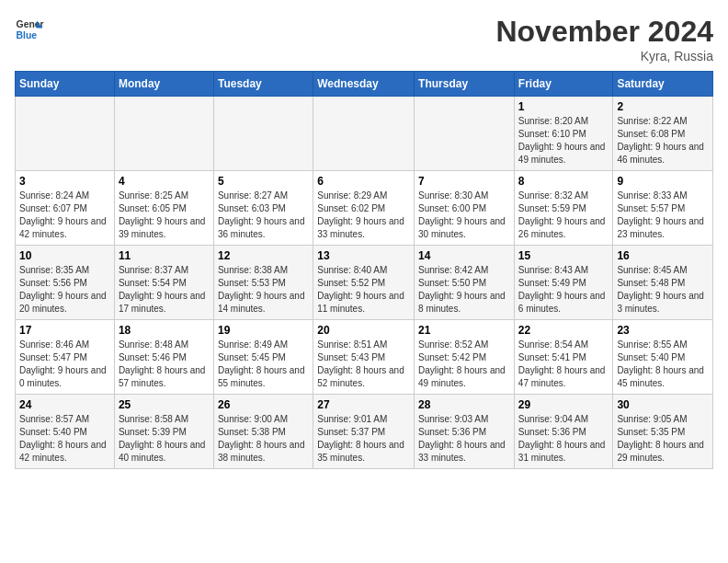 The width and height of the screenshot is (728, 563). I want to click on calendar-cell: 7Sunrise: 8:30 AM Sunset: 6:00 PM Daylig…, so click(465, 208).